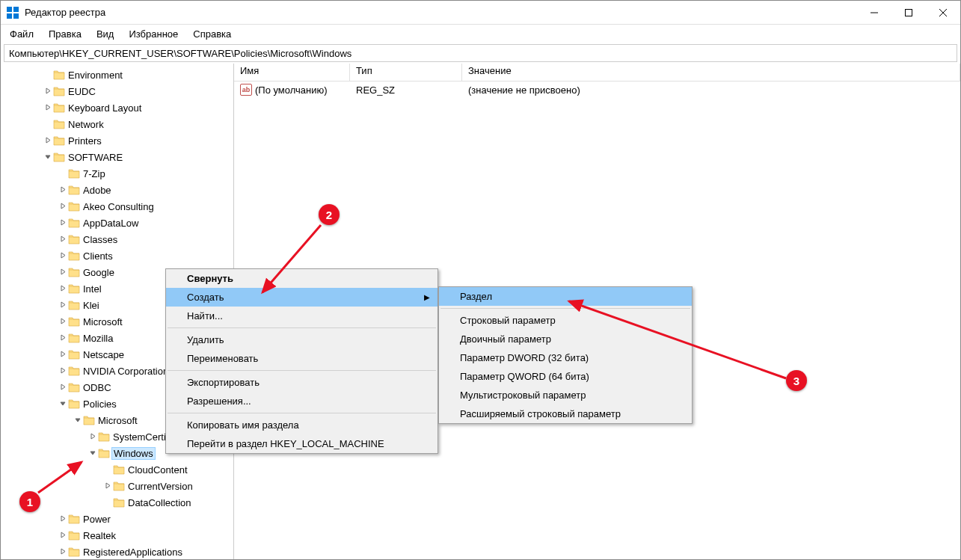 Image resolution: width=961 pixels, height=560 pixels. What do you see at coordinates (480, 13) in the screenshot?
I see `titlebar: Редактор реестра` at bounding box center [480, 13].